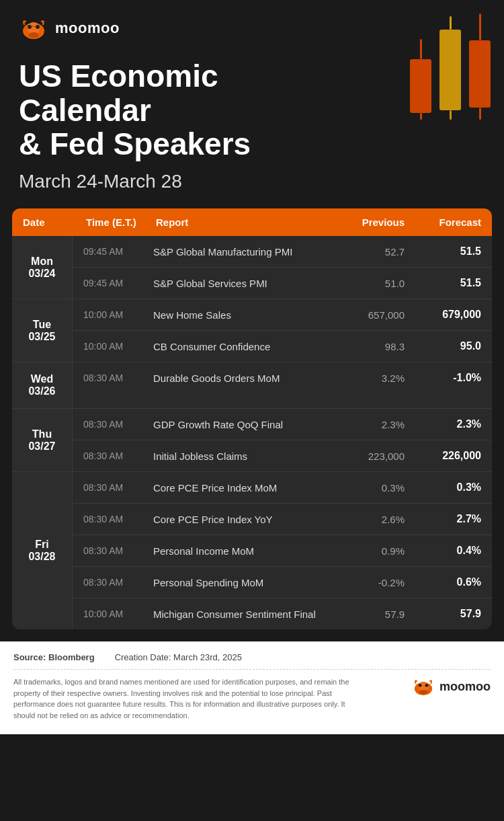  What do you see at coordinates (444, 424) in the screenshot?
I see `event-forecast: 2.3%` at bounding box center [444, 424].